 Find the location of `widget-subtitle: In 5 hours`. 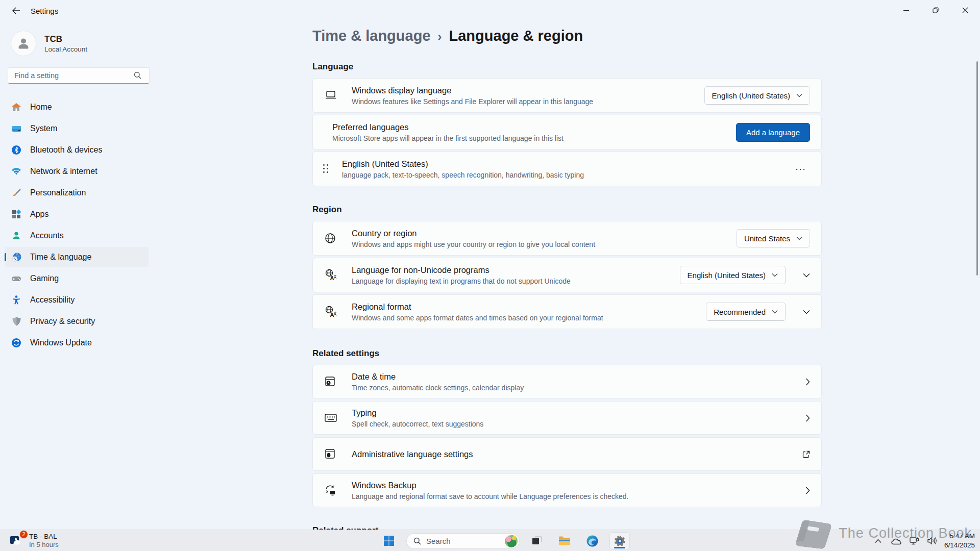

widget-subtitle: In 5 hours is located at coordinates (44, 545).